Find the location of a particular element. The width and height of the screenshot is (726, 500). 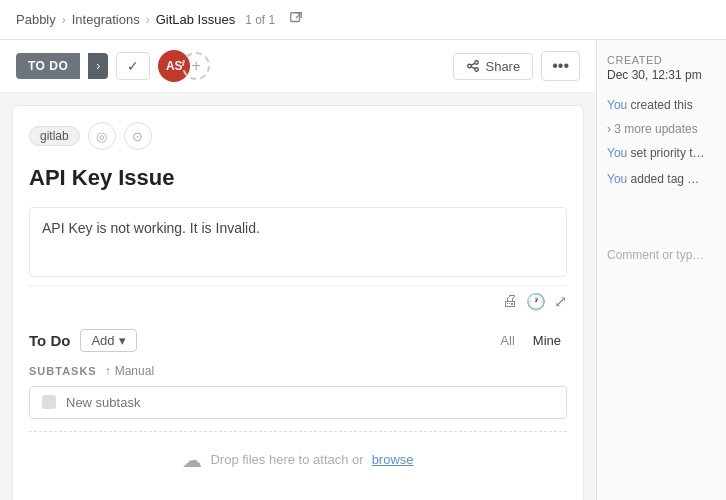

avatar-group: AS + is located at coordinates (184, 66).